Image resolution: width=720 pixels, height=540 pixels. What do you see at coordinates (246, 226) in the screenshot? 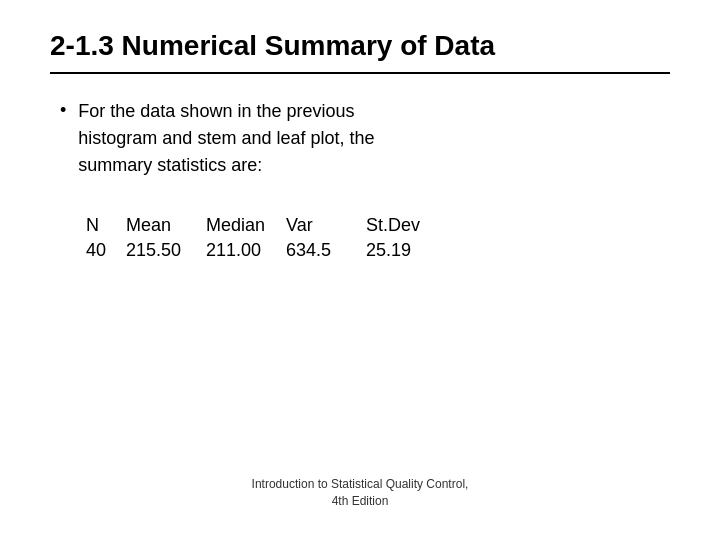
I see `stats-header-median: Median` at bounding box center [246, 226].